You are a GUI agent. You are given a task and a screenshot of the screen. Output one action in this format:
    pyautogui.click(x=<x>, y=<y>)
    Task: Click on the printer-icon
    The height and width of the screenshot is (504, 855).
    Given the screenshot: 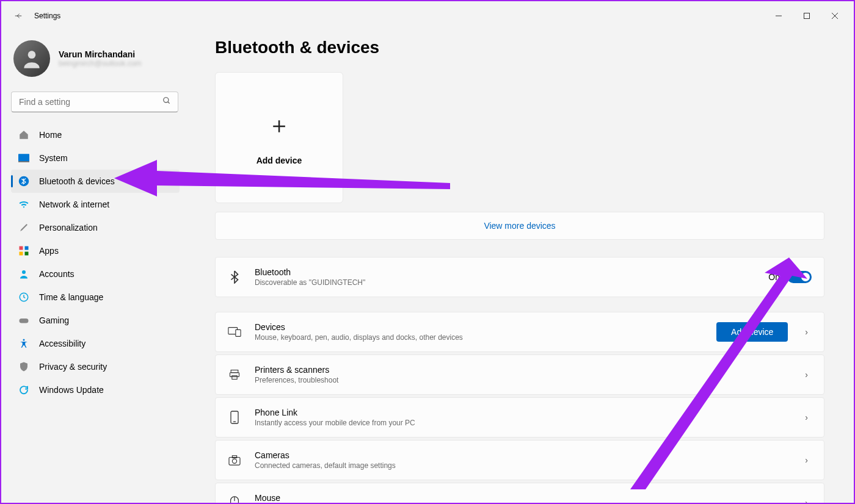 What is the action you would take?
    pyautogui.click(x=235, y=375)
    